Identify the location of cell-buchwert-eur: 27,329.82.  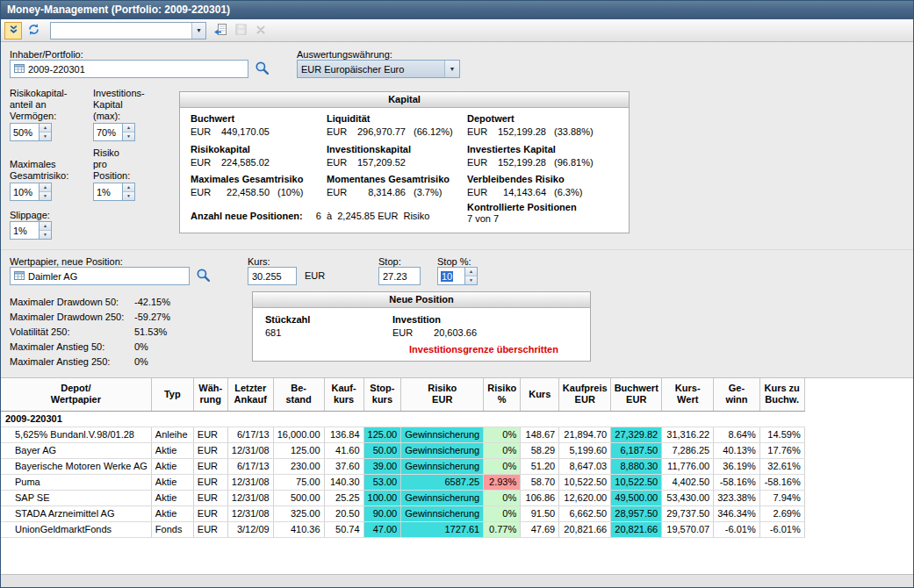
(637, 434).